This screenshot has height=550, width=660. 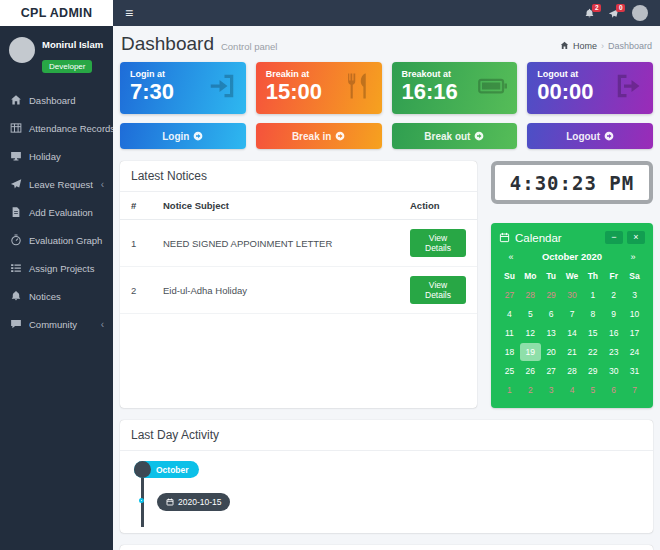 What do you see at coordinates (614, 352) in the screenshot?
I see `calendar-day: 23` at bounding box center [614, 352].